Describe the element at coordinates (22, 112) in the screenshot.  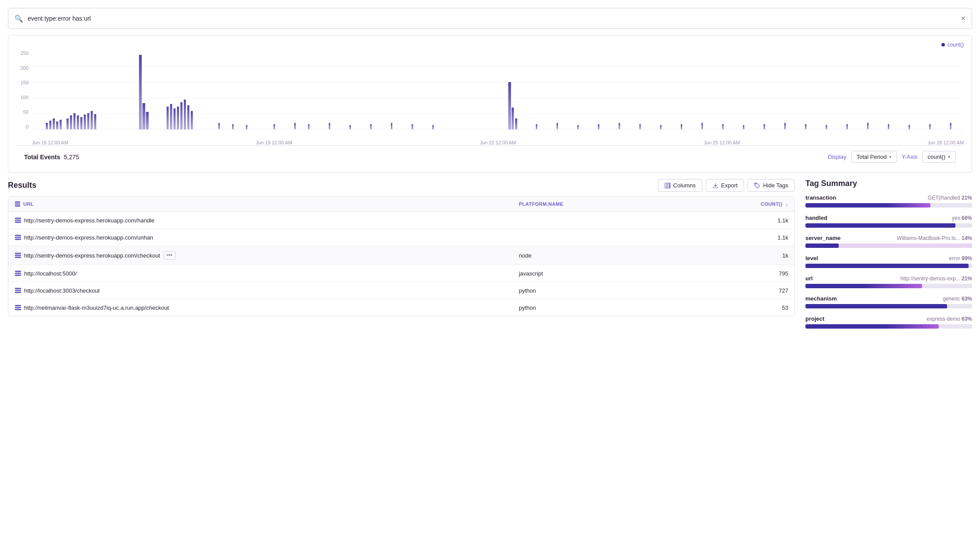
I see `y-label-50: 50` at that location.